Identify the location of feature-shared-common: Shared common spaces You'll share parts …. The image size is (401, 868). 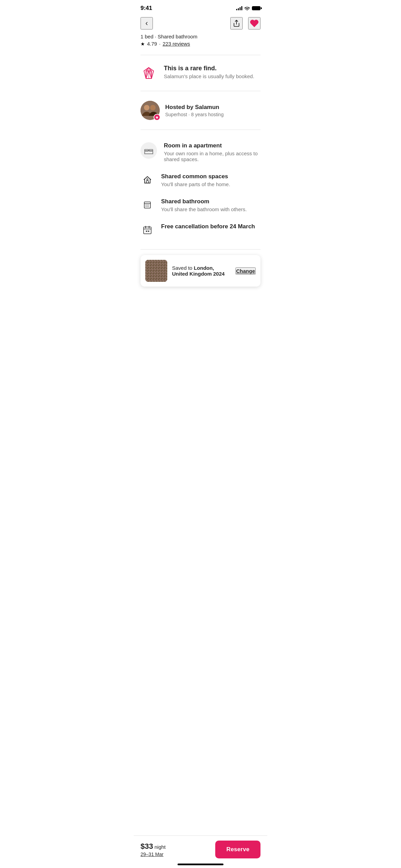
(200, 180).